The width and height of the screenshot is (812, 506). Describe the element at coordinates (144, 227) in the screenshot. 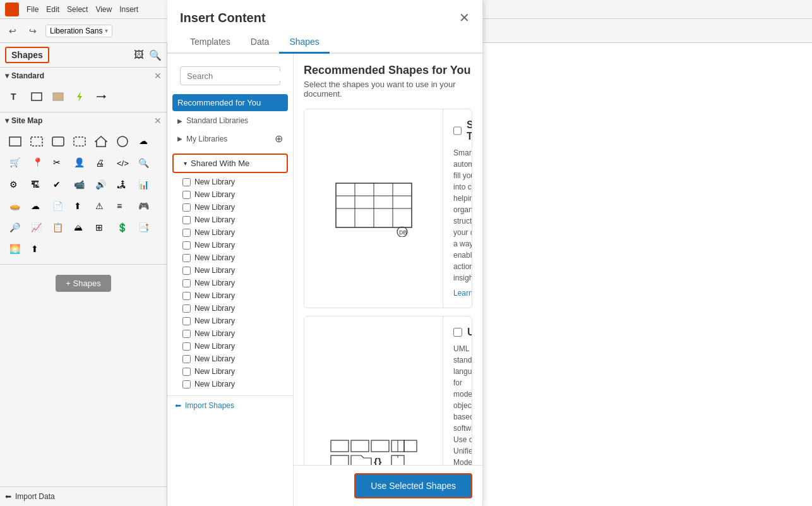

I see `sitemap-list2: 📑` at that location.